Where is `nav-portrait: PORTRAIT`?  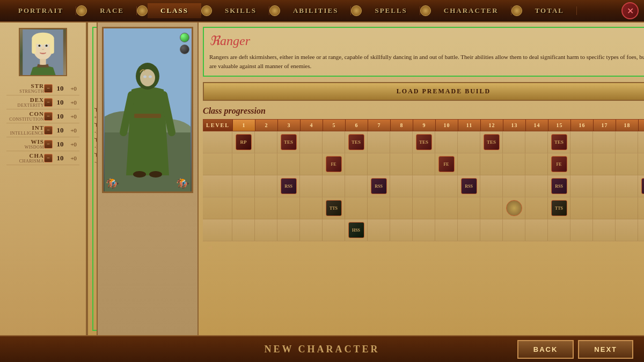 nav-portrait: PORTRAIT is located at coordinates (41, 11).